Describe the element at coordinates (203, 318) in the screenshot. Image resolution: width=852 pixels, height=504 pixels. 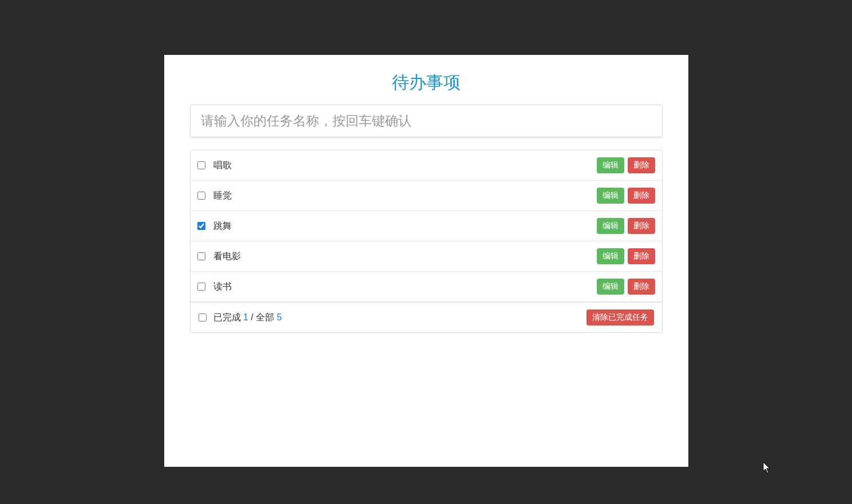
I see `select-all-checkbox` at that location.